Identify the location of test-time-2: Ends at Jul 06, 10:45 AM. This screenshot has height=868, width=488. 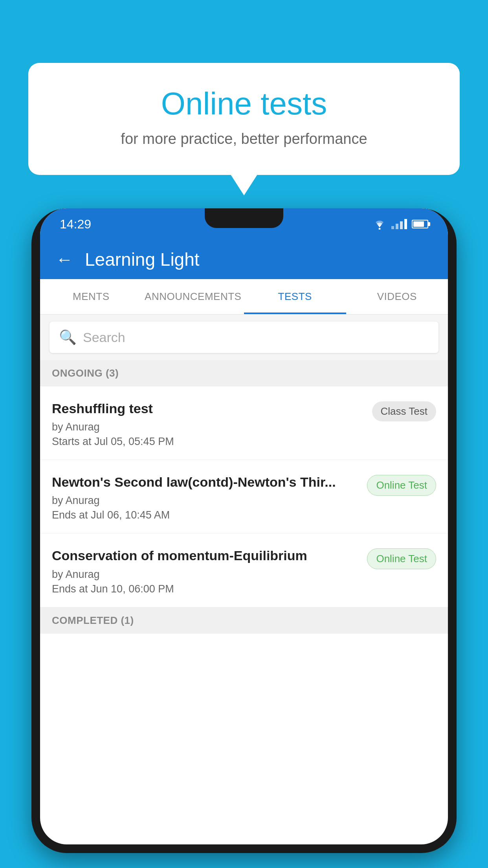
(206, 515).